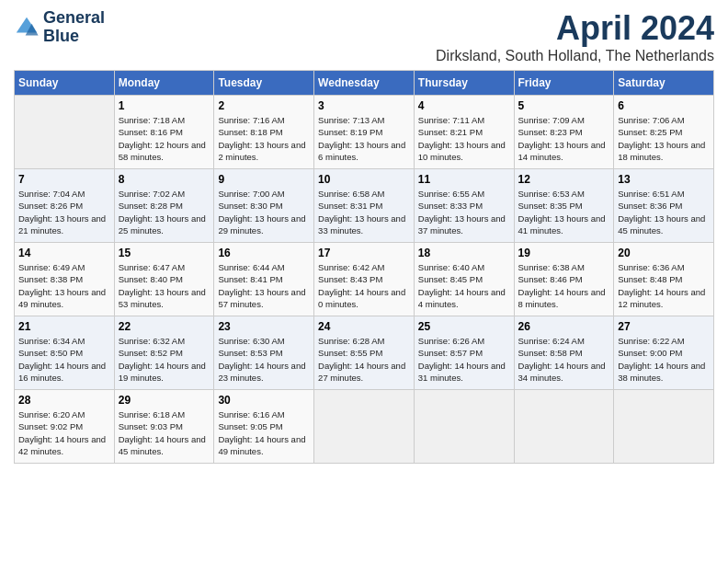 The width and height of the screenshot is (728, 563). Describe the element at coordinates (165, 432) in the screenshot. I see `day-info: Sunrise: 6:18 AMSunset: 9:03 PMDaylight:…` at that location.